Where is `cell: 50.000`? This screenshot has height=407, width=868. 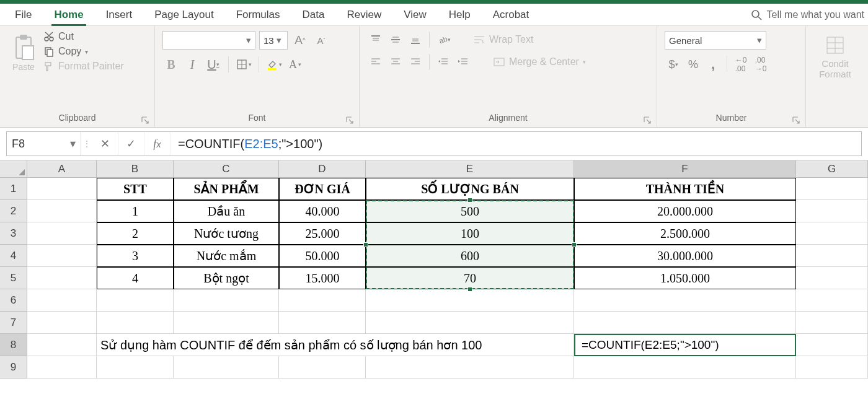
cell: 50.000 is located at coordinates (322, 256).